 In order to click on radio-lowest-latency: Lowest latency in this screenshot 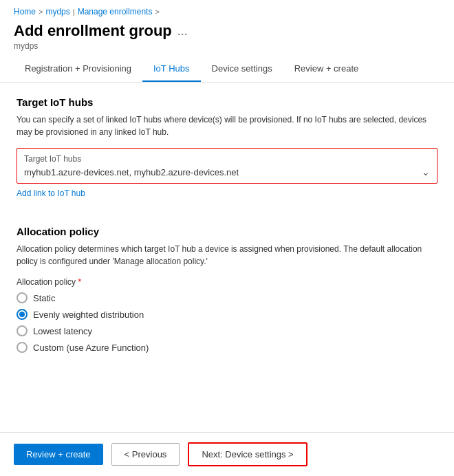, I will do `click(227, 331)`.